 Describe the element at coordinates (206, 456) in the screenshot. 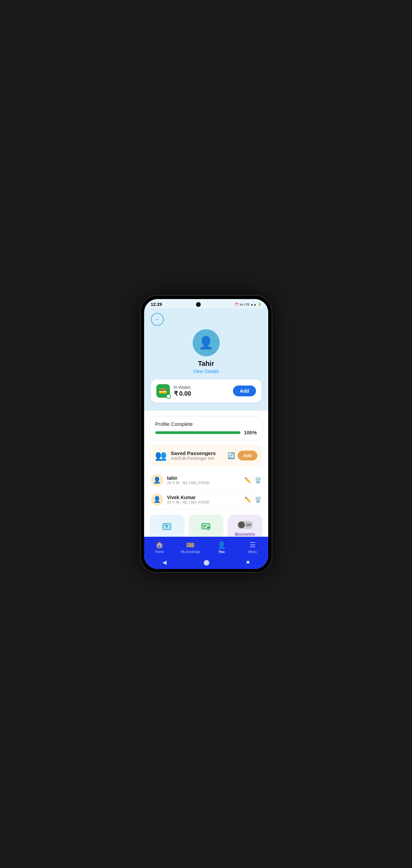

I see `saved-passengers-card: 👥 Saved Passengers Add/Edit Passenger in…` at that location.